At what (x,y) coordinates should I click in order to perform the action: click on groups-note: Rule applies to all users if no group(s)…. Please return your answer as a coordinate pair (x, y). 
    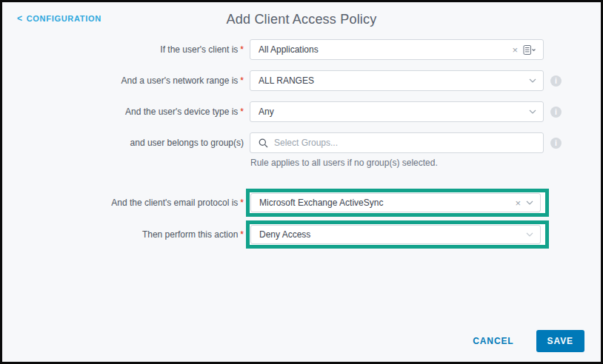
    Looking at the image, I should click on (344, 163).